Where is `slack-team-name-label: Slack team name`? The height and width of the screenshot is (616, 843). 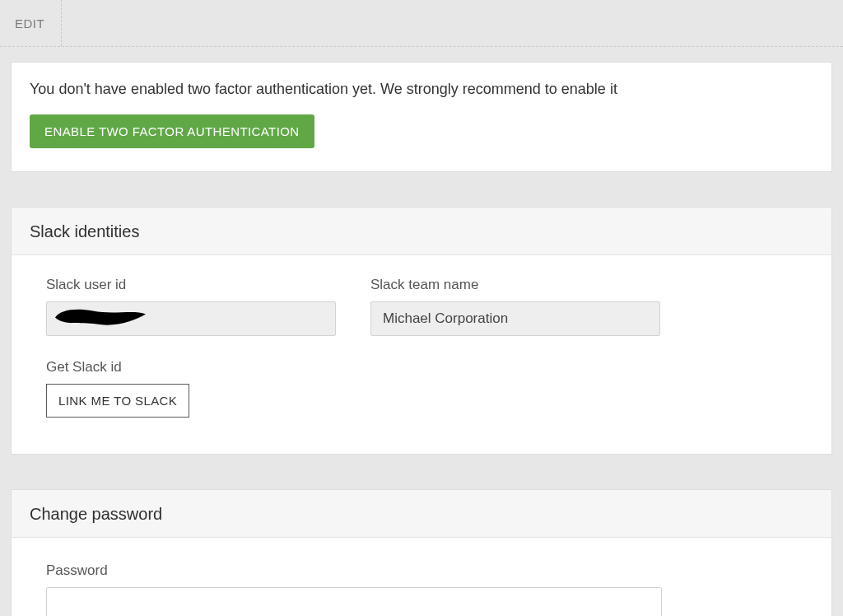 slack-team-name-label: Slack team name is located at coordinates (515, 285).